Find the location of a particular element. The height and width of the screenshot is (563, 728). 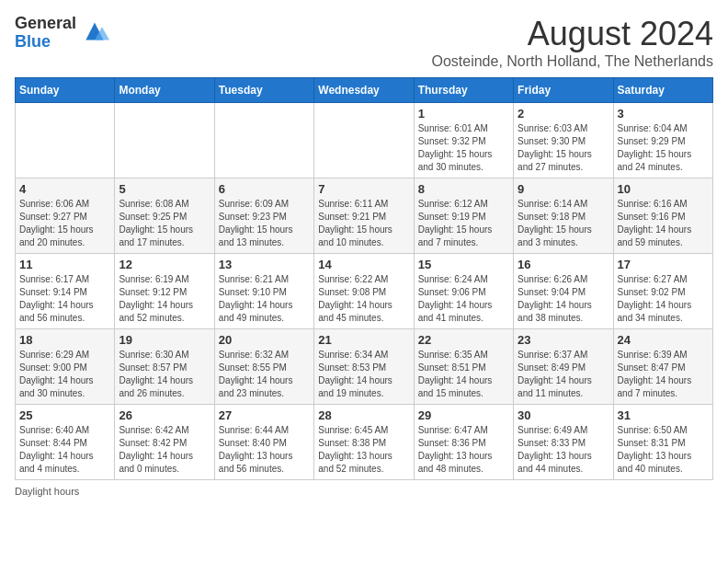

calendar-cell: 6Sunrise: 6:09 AMSunset: 9:23 PMDaylight… is located at coordinates (264, 216).